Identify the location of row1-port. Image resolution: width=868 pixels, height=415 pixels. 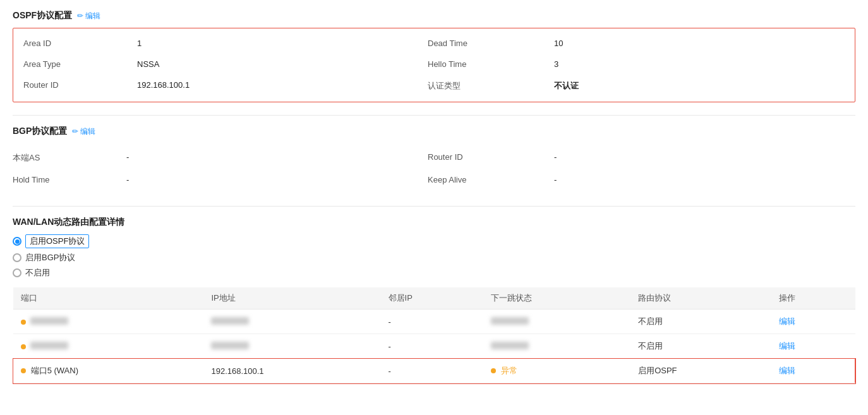
(109, 322).